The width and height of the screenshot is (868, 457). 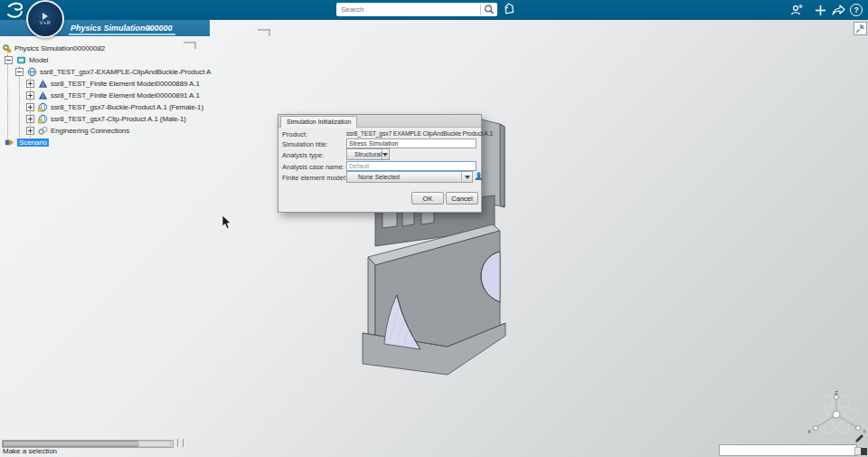 What do you see at coordinates (149, 28) in the screenshot?
I see `new-tab-button: +` at bounding box center [149, 28].